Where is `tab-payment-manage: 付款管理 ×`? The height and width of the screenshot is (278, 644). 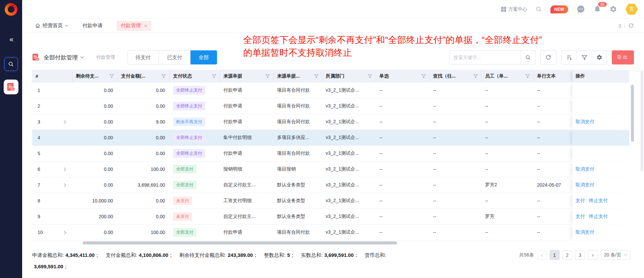
tab-payment-manage: 付款管理 × is located at coordinates (134, 26).